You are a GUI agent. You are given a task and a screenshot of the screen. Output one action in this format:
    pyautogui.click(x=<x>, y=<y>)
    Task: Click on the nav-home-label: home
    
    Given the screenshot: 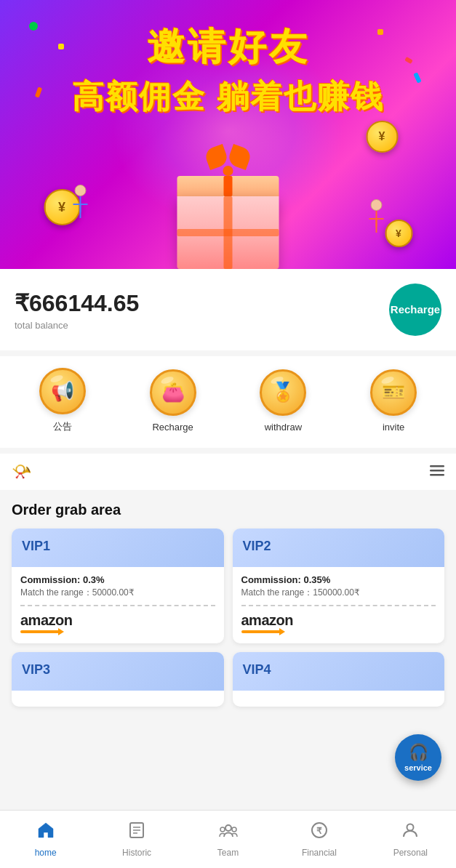 What is the action you would take?
    pyautogui.click(x=46, y=853)
    